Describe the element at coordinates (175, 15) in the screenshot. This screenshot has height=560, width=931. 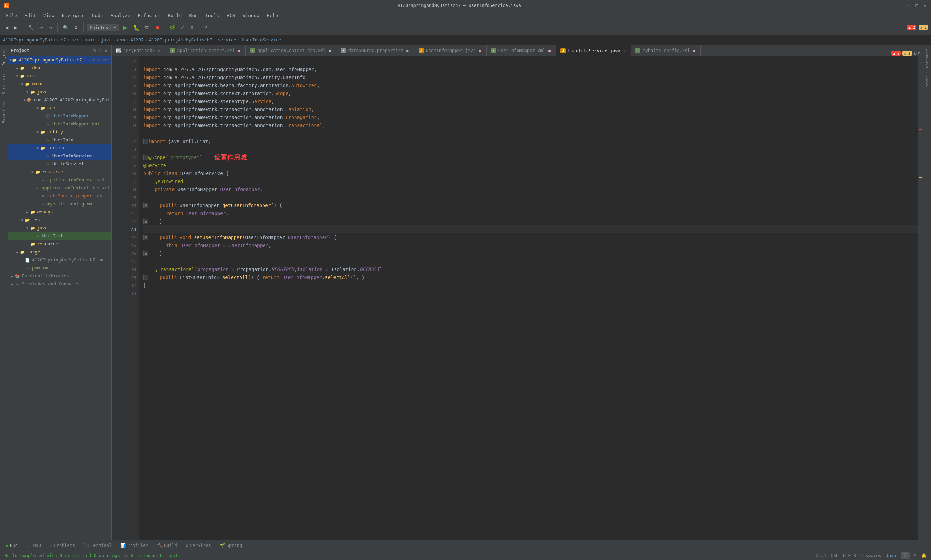
I see `menu-build: Build` at that location.